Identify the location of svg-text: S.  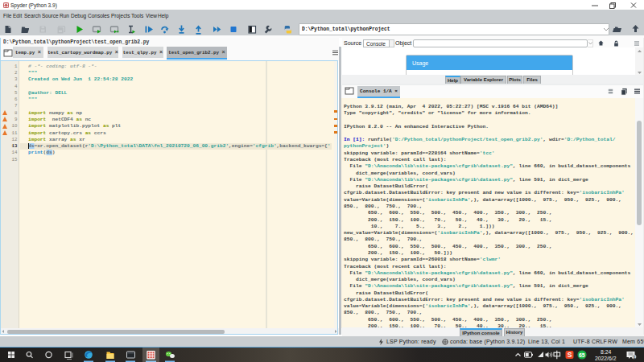
(570, 355).